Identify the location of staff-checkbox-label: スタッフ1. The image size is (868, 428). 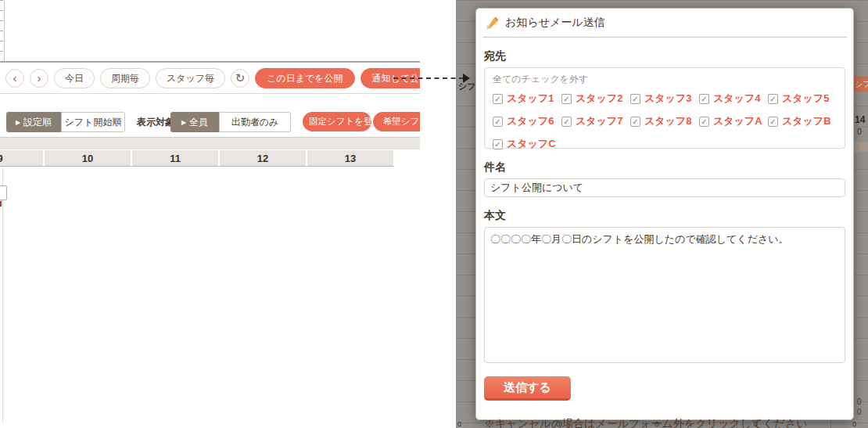
(530, 99).